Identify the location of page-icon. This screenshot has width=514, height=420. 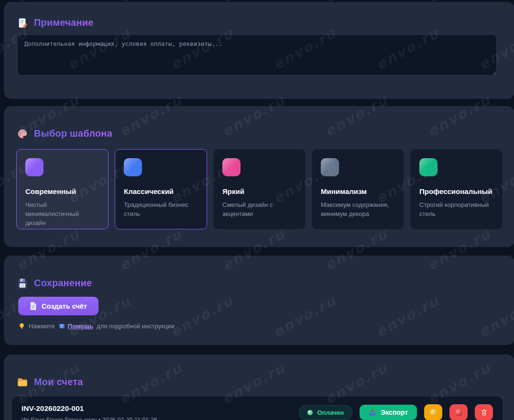
(33, 306).